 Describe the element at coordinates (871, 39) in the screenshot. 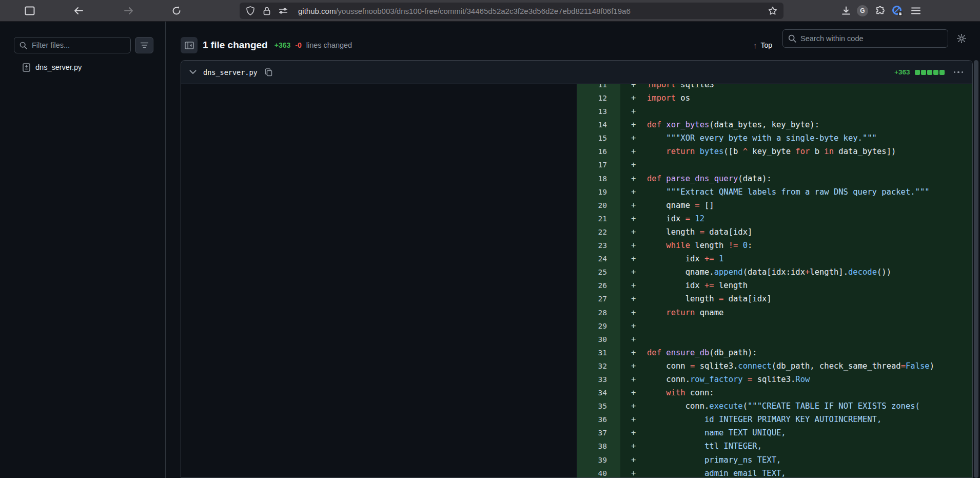

I see `search-within-code-input` at that location.